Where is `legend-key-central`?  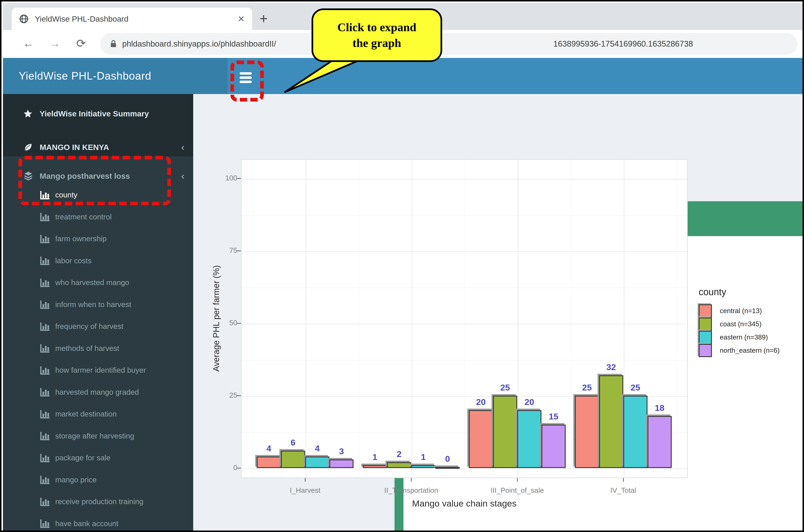
legend-key-central is located at coordinates (706, 311).